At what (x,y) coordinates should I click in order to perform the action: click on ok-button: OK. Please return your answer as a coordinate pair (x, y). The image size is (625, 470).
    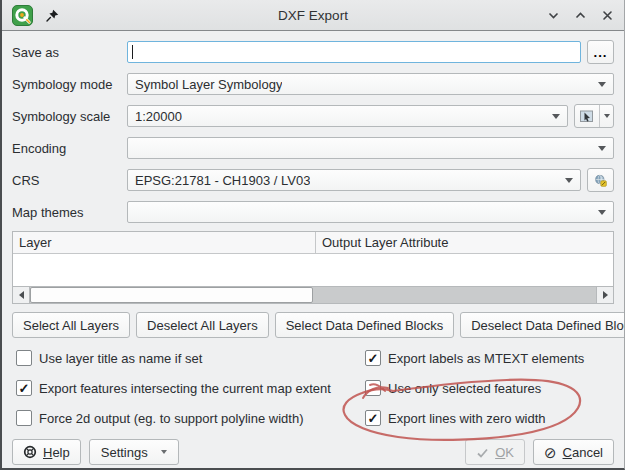
    Looking at the image, I should click on (495, 452).